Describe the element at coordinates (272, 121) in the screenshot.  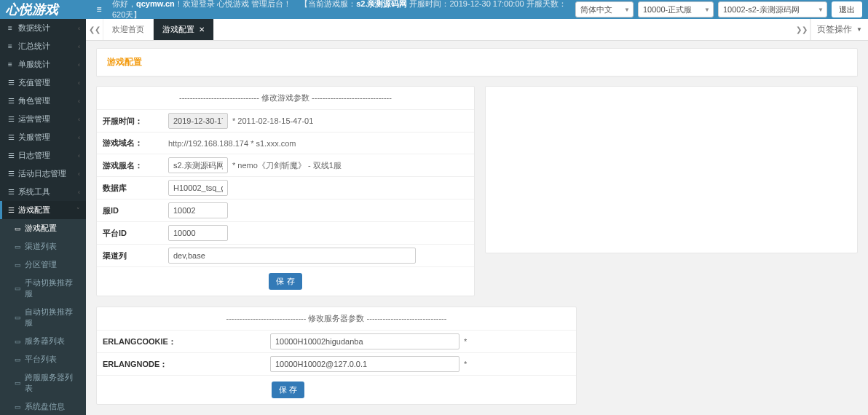
I see `form-hint: * 2011-02-18-15-47-01` at that location.